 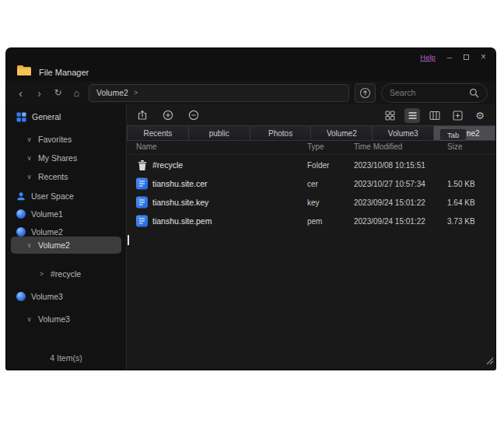 What do you see at coordinates (168, 115) in the screenshot?
I see `add-circle-icon` at bounding box center [168, 115].